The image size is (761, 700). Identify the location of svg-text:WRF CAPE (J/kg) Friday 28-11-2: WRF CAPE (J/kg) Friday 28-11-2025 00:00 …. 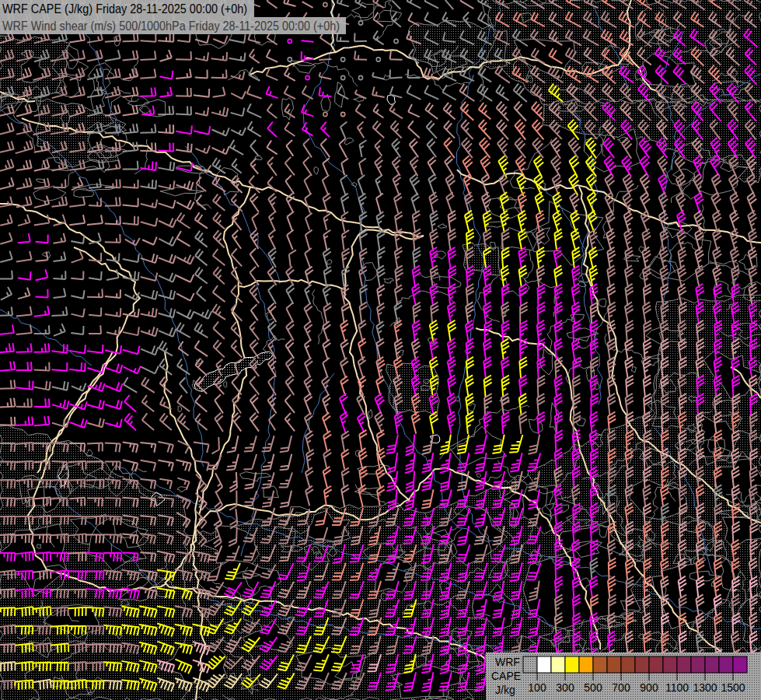
(124, 9).